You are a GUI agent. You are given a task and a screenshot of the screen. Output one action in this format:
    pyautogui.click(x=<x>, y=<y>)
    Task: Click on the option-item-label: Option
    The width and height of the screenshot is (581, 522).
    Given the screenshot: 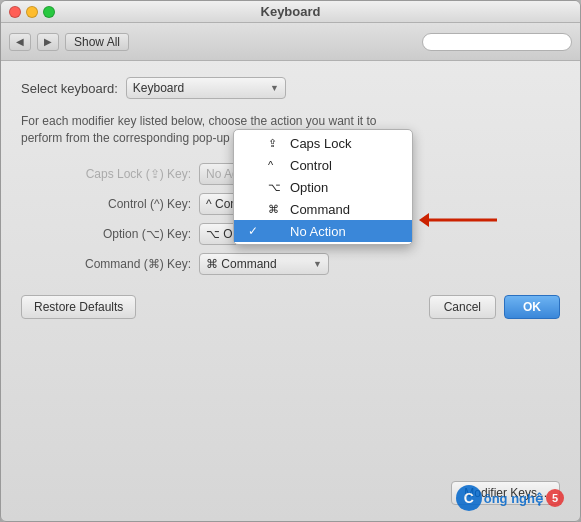 What is the action you would take?
    pyautogui.click(x=309, y=188)
    